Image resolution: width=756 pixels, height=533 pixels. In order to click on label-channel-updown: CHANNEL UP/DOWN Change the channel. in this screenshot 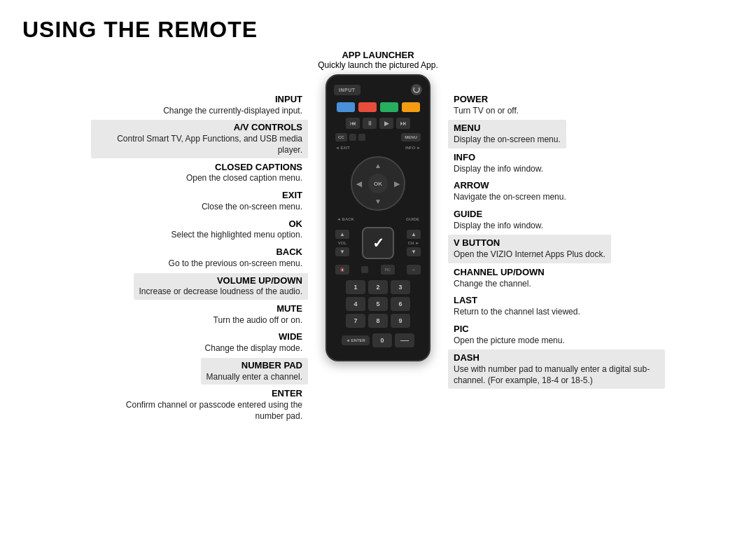, I will do `click(499, 278)`.